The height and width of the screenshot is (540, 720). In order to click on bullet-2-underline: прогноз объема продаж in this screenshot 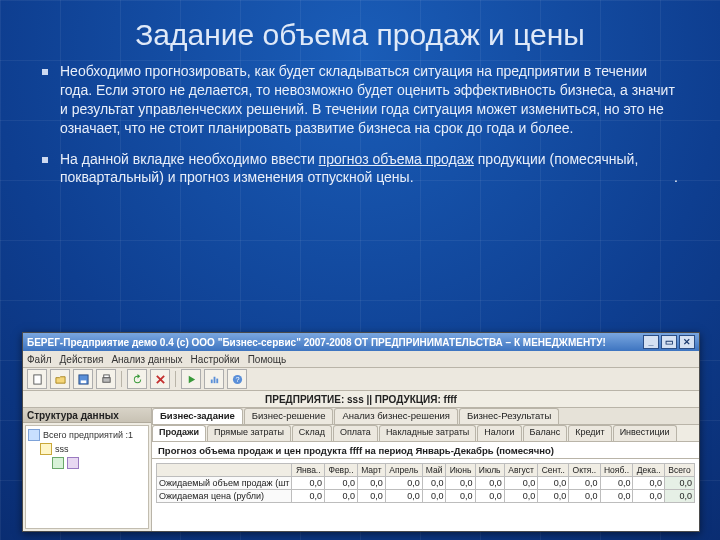, I will do `click(396, 159)`.